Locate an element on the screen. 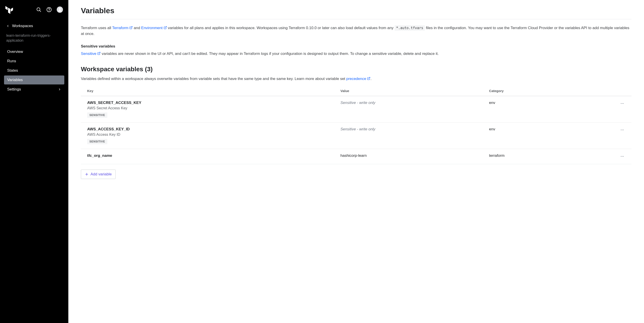 The width and height of the screenshot is (644, 323). variable-description: AWS Secret Access Key is located at coordinates (208, 108).